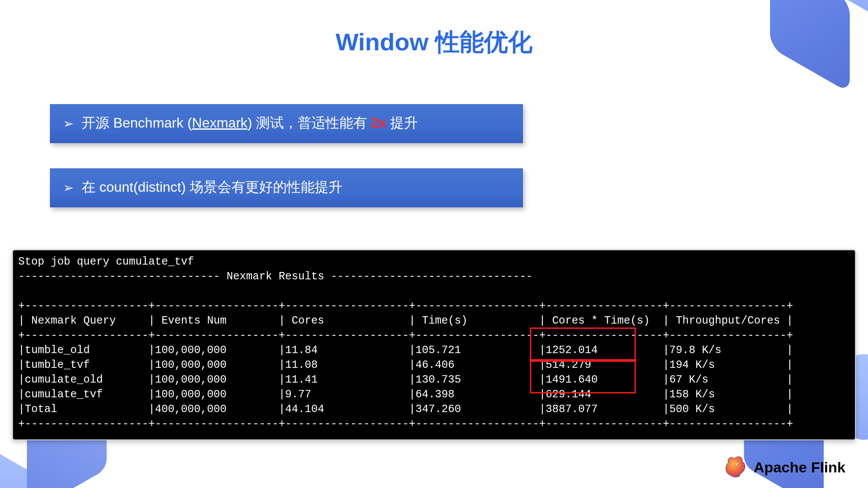 The image size is (868, 488). Describe the element at coordinates (220, 123) in the screenshot. I see `bullet-link-nexmark: Nexmark` at that location.